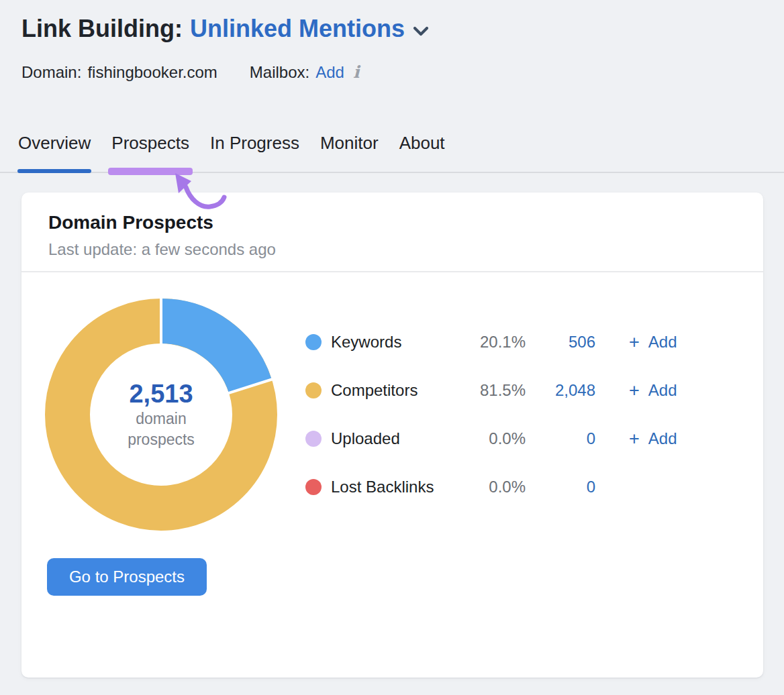 The height and width of the screenshot is (695, 784). What do you see at coordinates (504, 415) in the screenshot?
I see `chart-legend: Keywords 20.1% 506 + Add Competitors 81.…` at bounding box center [504, 415].